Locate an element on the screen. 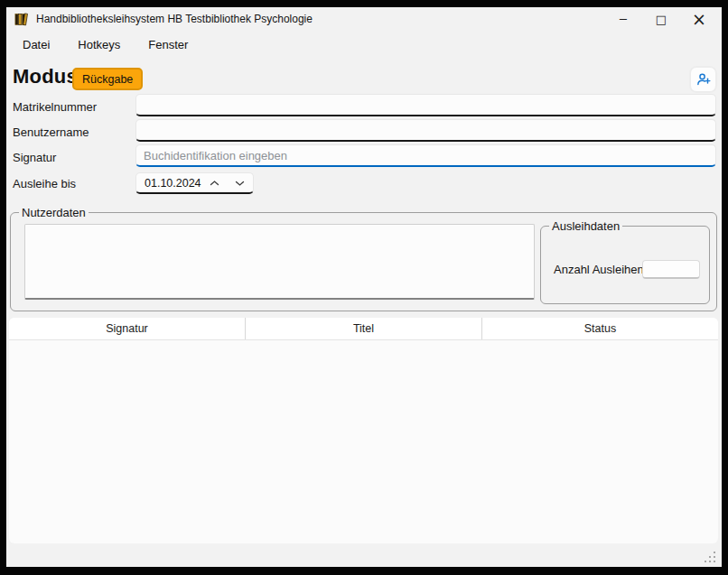  add-user-icon is located at coordinates (704, 79).